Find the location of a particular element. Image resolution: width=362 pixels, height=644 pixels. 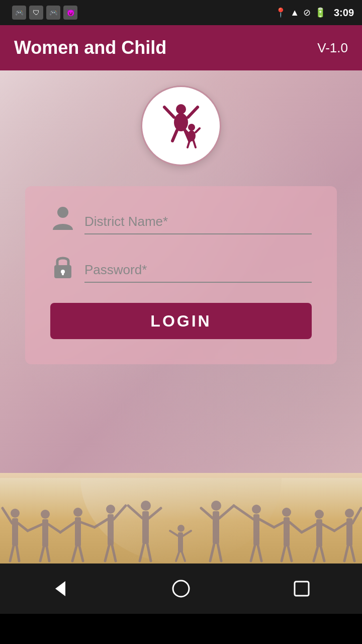

nav-bar is located at coordinates (181, 589).